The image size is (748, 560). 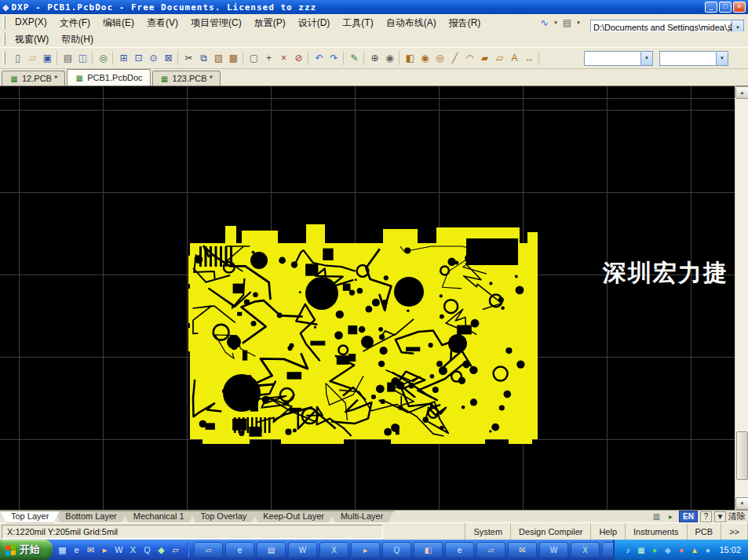 What do you see at coordinates (5, 39) in the screenshot?
I see `toolbar-grip2` at bounding box center [5, 39].